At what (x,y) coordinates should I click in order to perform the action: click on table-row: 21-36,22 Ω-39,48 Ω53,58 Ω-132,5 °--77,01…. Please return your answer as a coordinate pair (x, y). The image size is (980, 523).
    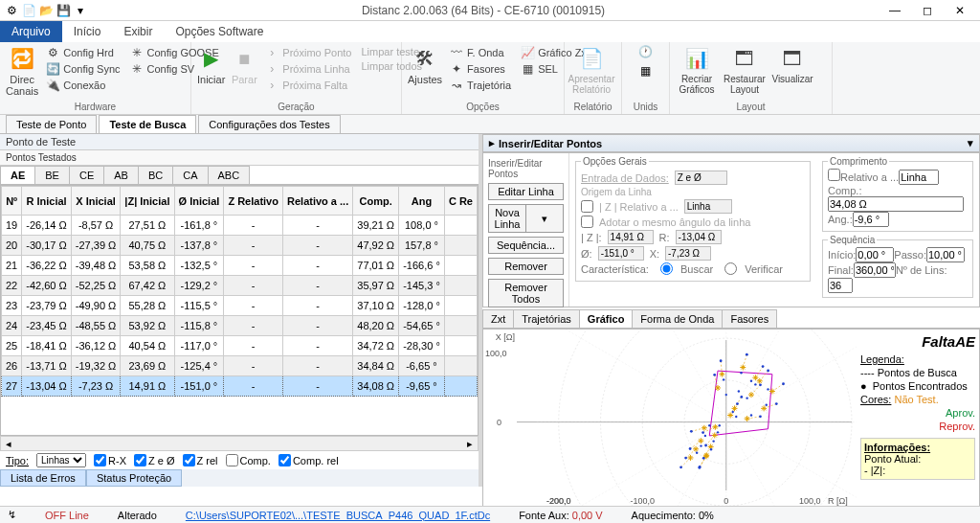
    Looking at the image, I should click on (239, 266).